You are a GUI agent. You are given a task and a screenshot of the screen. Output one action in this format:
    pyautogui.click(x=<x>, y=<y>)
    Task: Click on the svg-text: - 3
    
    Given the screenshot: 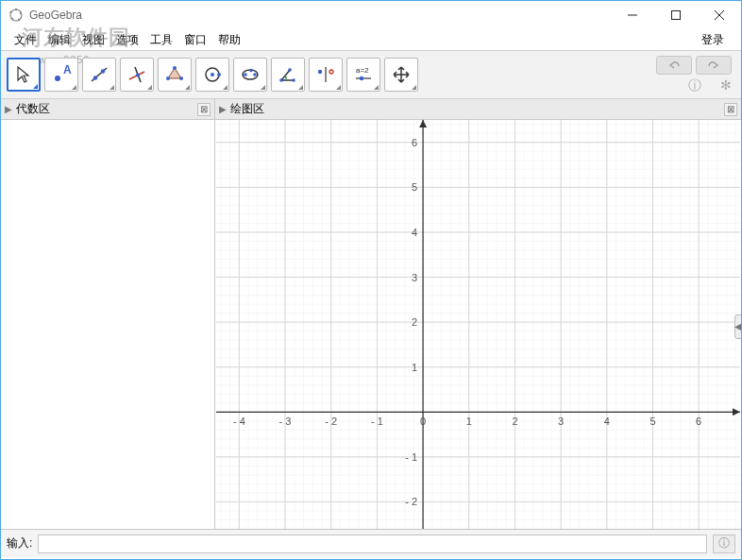 What is the action you would take?
    pyautogui.click(x=285, y=421)
    